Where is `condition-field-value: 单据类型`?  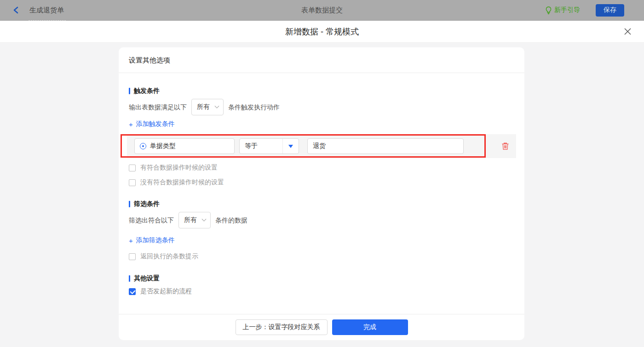 condition-field-value: 单据类型 is located at coordinates (163, 146).